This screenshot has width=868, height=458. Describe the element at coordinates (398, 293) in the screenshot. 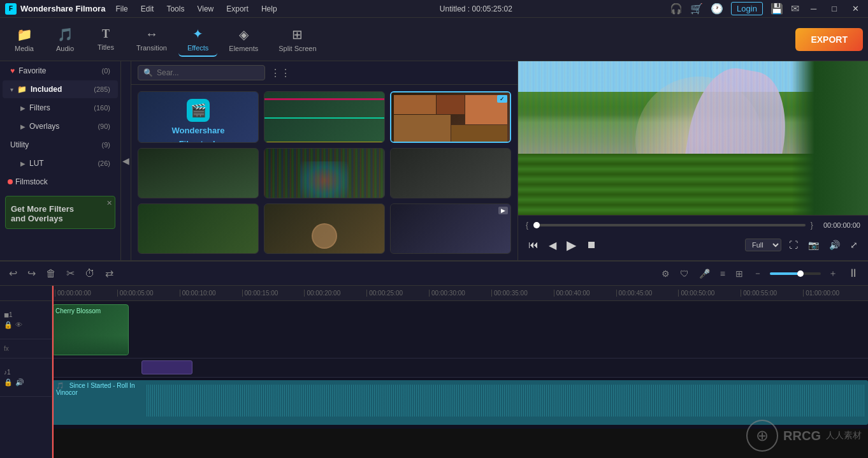

I see `ruler-mark-5: 00:00:25:00` at that location.